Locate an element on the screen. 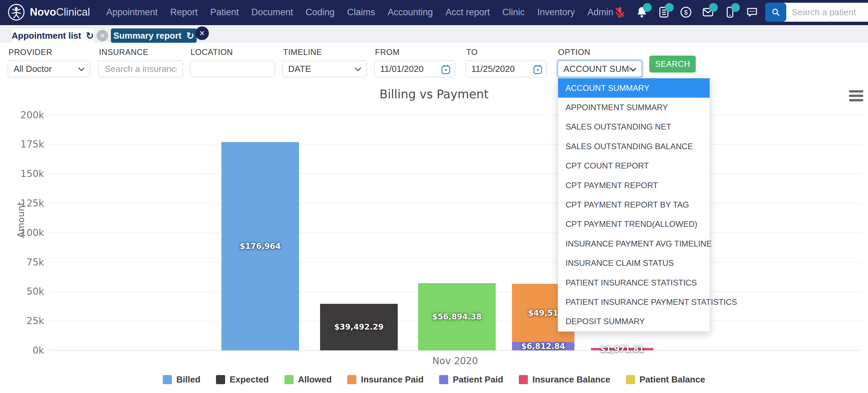  provider-label: PROVIDER is located at coordinates (50, 52).